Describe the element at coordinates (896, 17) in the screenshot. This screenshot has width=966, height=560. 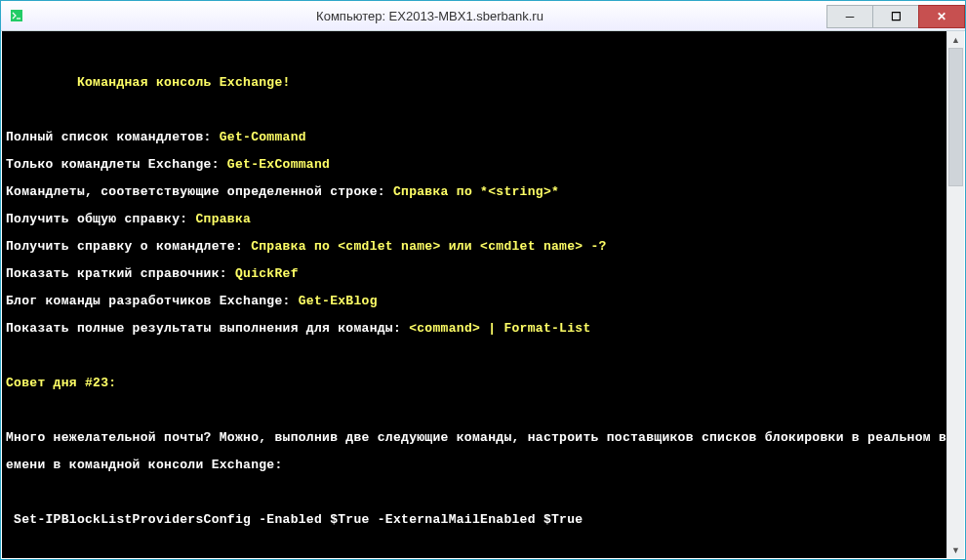
I see `maximize-button: ☐` at that location.